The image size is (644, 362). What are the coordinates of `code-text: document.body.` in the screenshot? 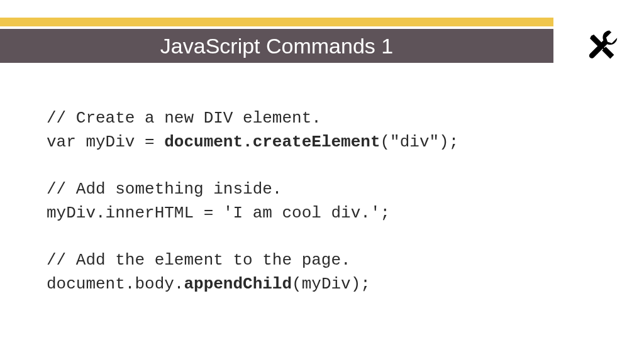 It's located at (115, 284).